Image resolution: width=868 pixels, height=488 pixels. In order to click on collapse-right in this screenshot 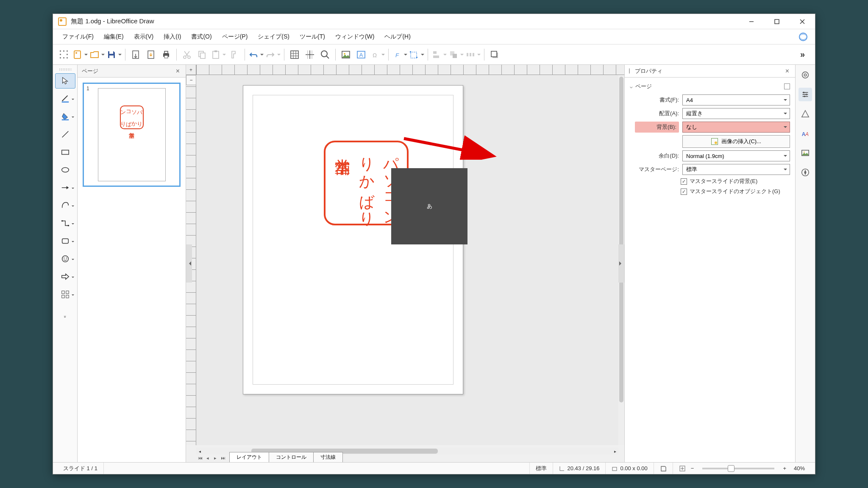, I will do `click(621, 263)`.